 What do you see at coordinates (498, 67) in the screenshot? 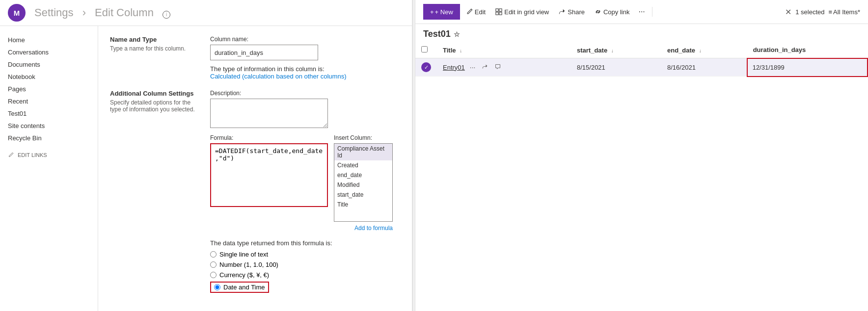
I see `row-comment-button` at bounding box center [498, 67].